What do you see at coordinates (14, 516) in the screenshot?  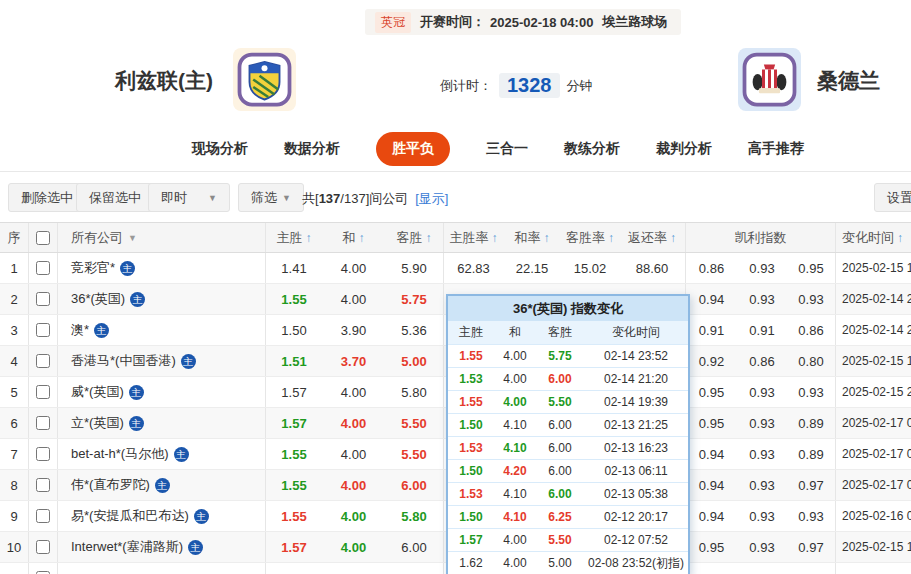 I see `row-index: 9` at bounding box center [14, 516].